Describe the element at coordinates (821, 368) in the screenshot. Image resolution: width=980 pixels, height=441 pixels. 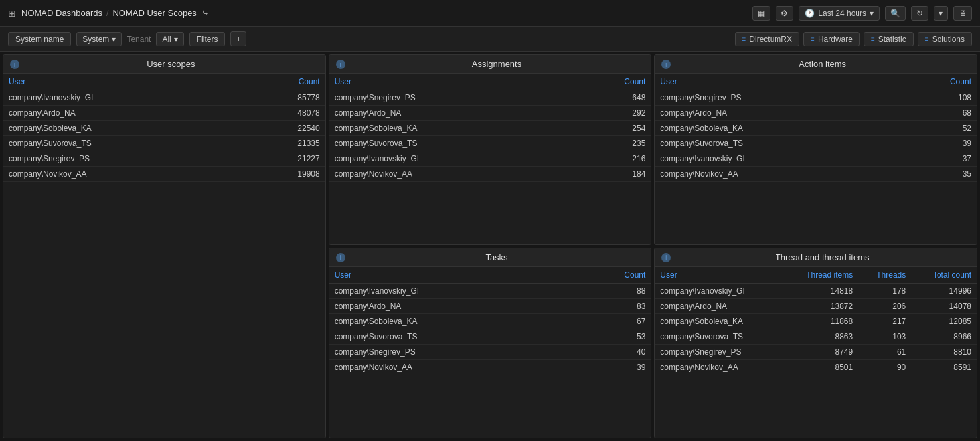
I see `table-cell: 8501` at that location.